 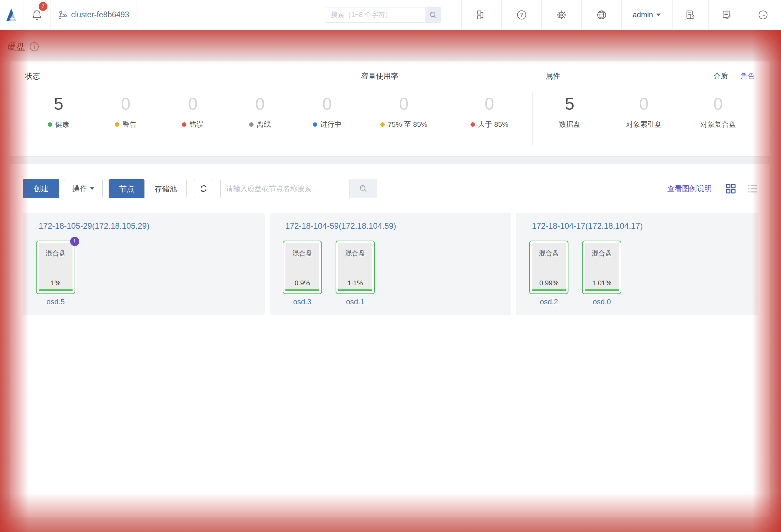 What do you see at coordinates (94, 15) in the screenshot?
I see `cluster-selector: cluster-fe8b6493` at bounding box center [94, 15].